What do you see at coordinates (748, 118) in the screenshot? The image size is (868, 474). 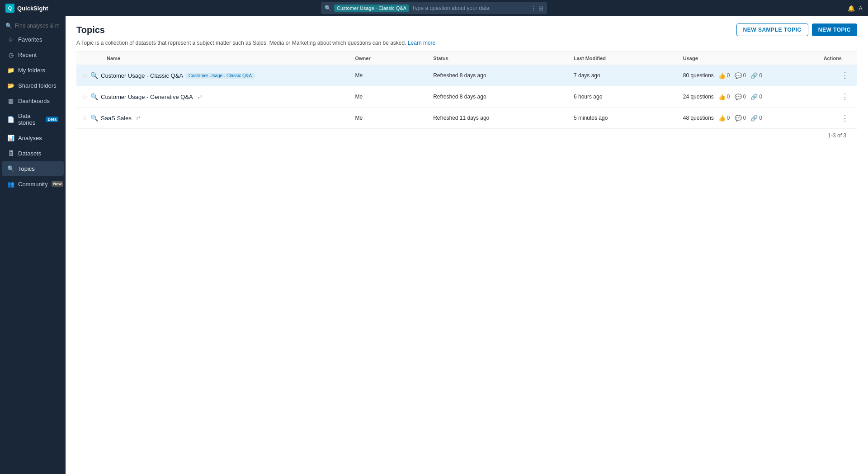 I see `row-usage-cell: 48 questions 👍 0 💬 0 🔗` at bounding box center [748, 118].